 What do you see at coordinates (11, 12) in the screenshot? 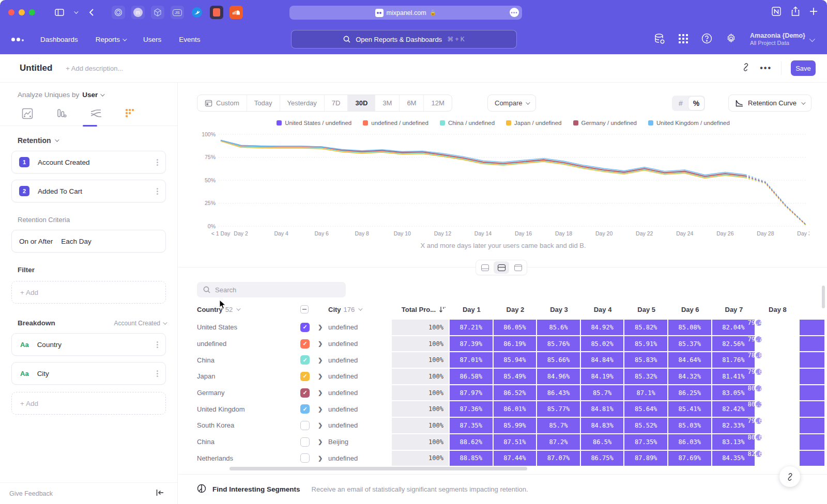
I see `close-window-button` at bounding box center [11, 12].